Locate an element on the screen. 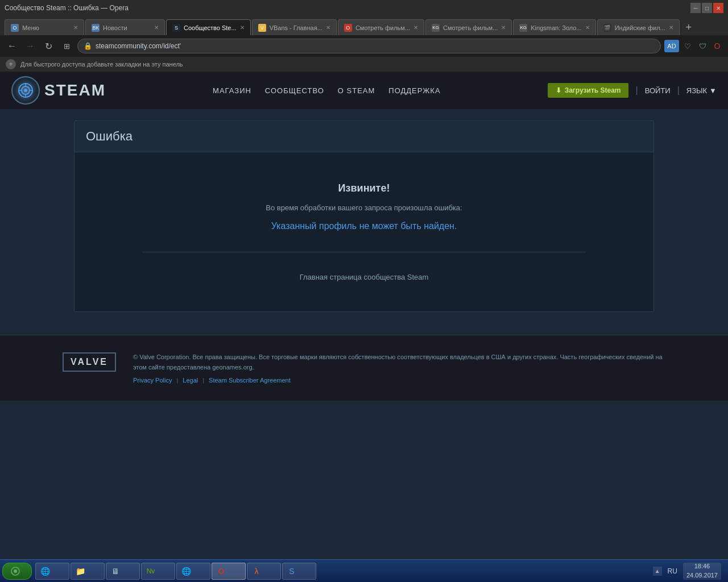 This screenshot has height=582, width=728. taskbar-opera: O is located at coordinates (229, 571).